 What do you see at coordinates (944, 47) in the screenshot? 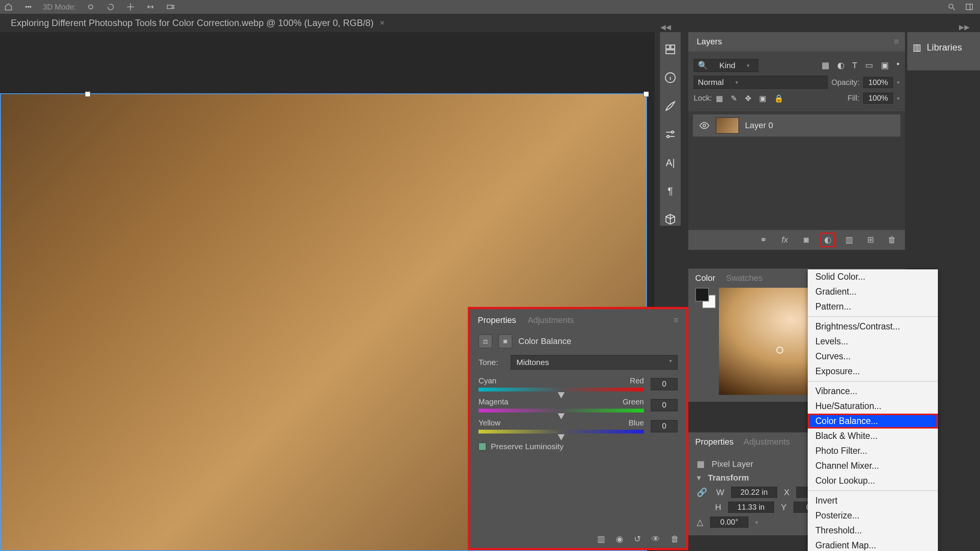
I see `libraries-label: Libraries` at bounding box center [944, 47].